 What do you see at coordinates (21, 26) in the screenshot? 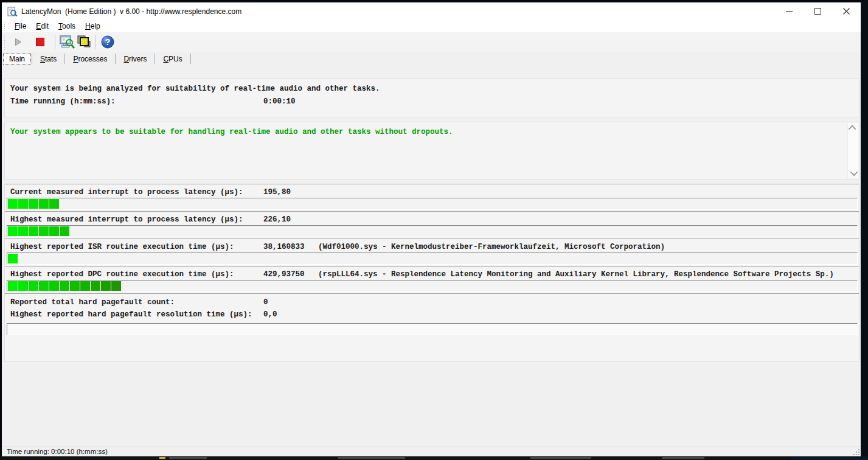
I see `menu-file: File` at bounding box center [21, 26].